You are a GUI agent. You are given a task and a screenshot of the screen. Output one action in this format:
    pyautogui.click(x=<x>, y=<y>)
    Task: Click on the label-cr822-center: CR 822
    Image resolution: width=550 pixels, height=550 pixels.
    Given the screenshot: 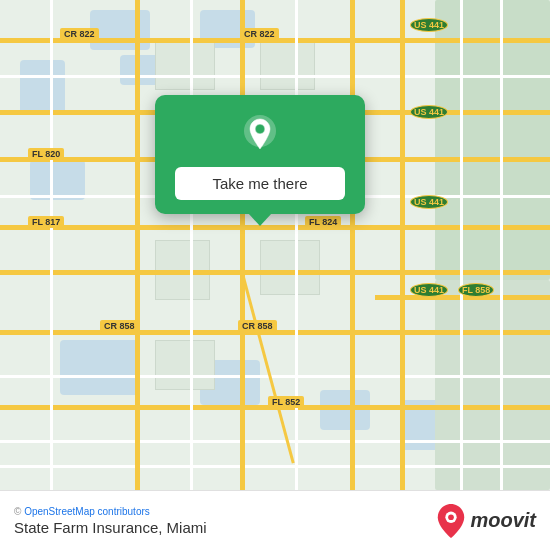 What is the action you would take?
    pyautogui.click(x=260, y=34)
    